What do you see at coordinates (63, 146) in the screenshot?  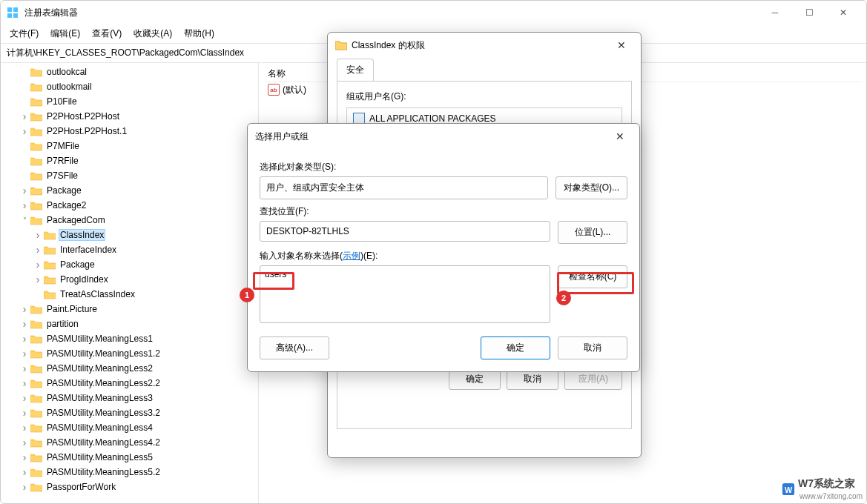 I see `tree-node-label: P7MFile` at bounding box center [63, 146].